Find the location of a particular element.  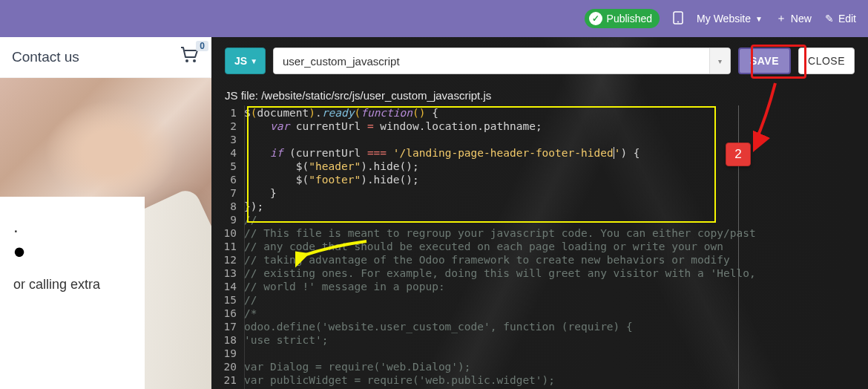

code-line: 18'use strict'; is located at coordinates (540, 340).